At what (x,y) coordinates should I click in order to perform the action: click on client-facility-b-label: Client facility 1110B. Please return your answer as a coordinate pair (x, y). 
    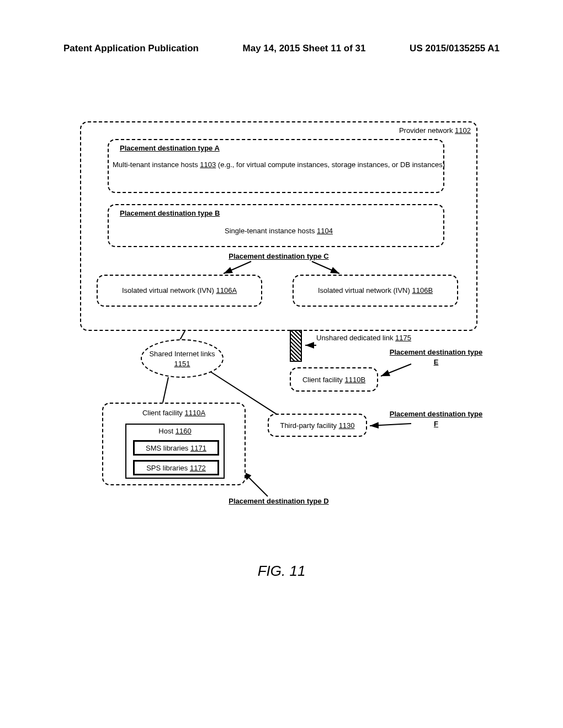
    Looking at the image, I should click on (334, 380).